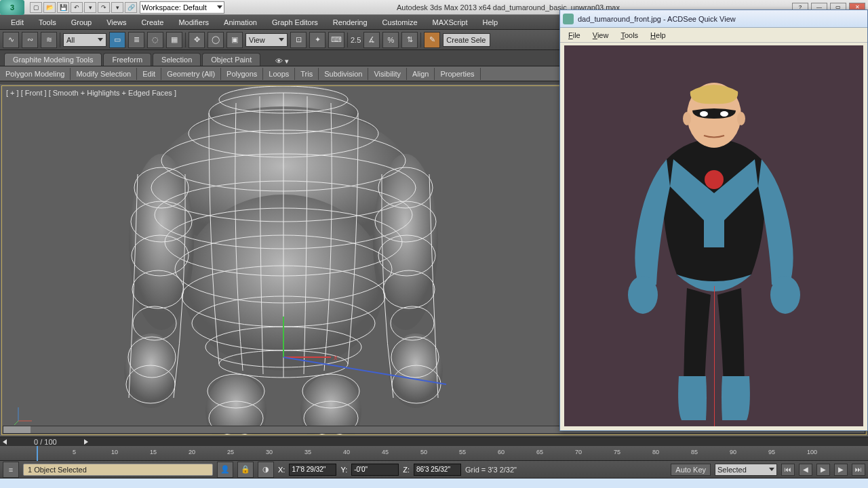  Describe the element at coordinates (81, 22) in the screenshot. I see `menu-group: Group` at that location.